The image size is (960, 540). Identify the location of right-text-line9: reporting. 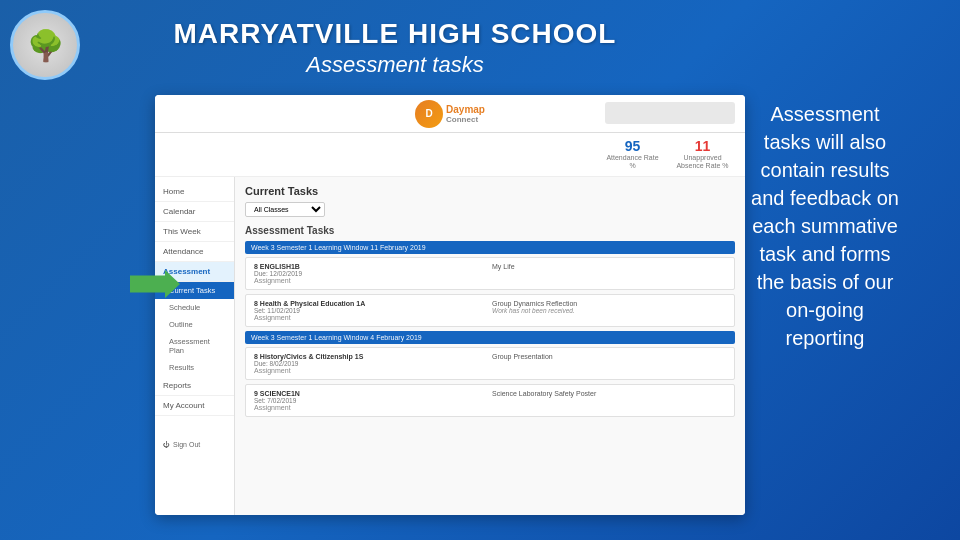
(826, 338).